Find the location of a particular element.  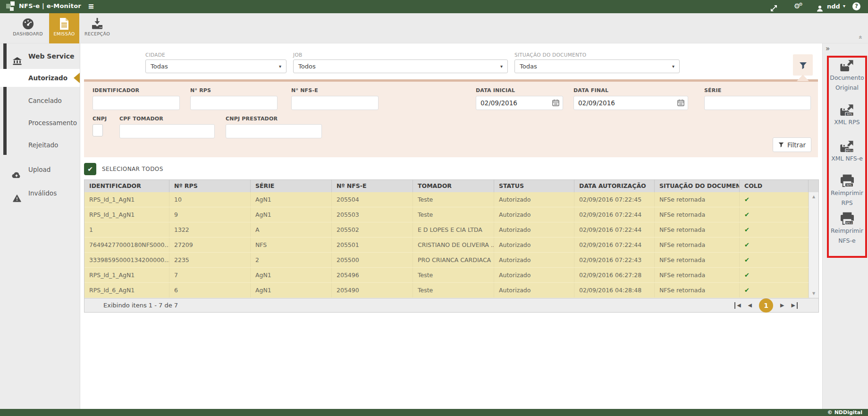

table-row: RPS_Id_6_AgN16AgN1205490TesteAutorizado0… is located at coordinates (451, 290).